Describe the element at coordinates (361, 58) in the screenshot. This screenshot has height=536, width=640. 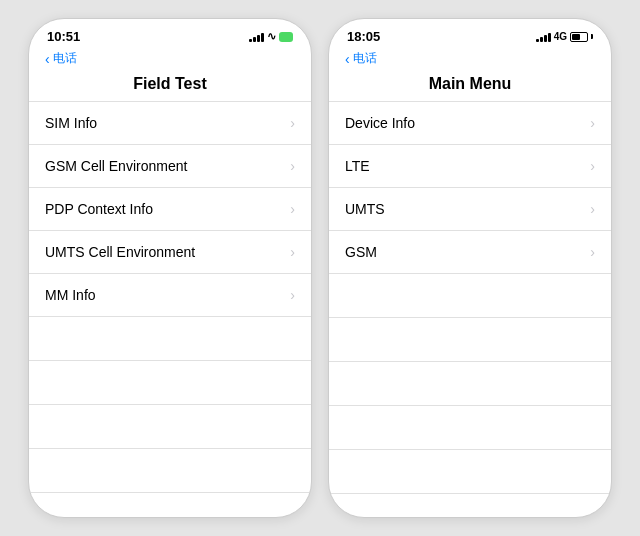
I see `back-button-2: ‹ 电话` at that location.